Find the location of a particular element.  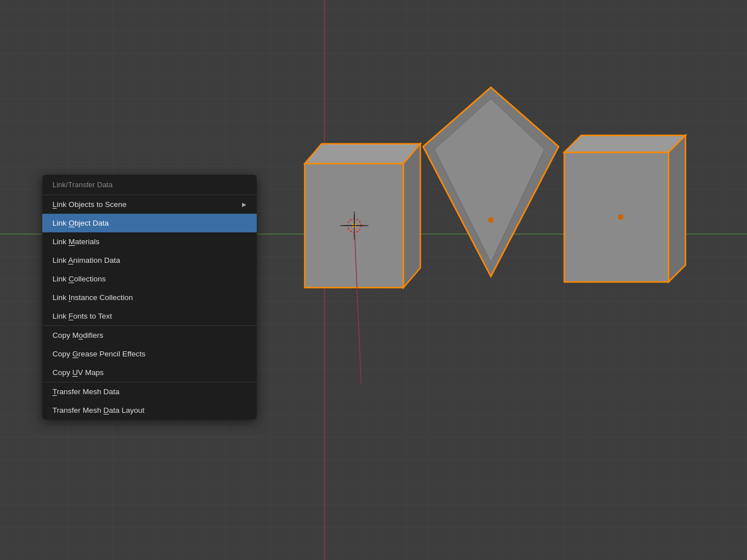

menu-item-link-fonts-to-text: Link Fonts to Text is located at coordinates (150, 316).